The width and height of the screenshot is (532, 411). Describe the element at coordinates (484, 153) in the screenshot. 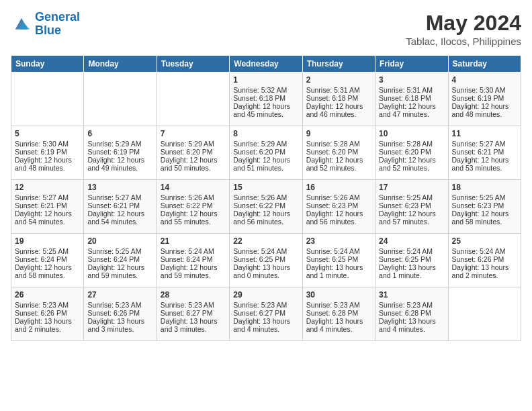

I see `calendar-cell: 11Sunrise: 5:27 AMSunset: 6:21 PMDayligh…` at that location.